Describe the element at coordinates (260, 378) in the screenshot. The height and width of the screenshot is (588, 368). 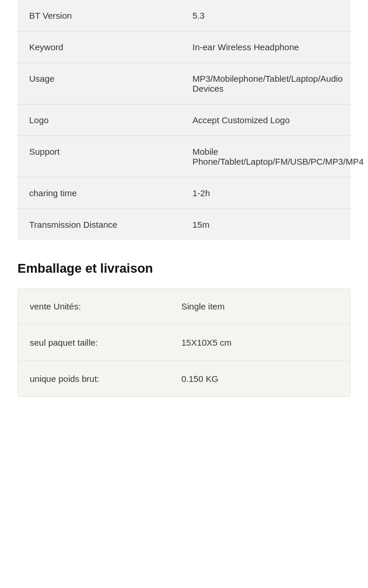
I see `delivery-value: 0.150 KG` at that location.